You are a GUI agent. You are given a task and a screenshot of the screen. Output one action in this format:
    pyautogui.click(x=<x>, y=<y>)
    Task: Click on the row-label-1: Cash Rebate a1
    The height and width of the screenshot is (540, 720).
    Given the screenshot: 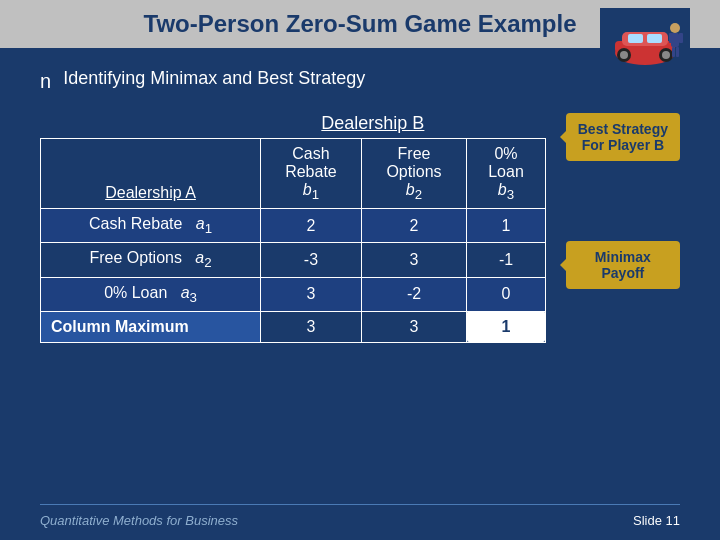 What is the action you would take?
    pyautogui.click(x=151, y=226)
    